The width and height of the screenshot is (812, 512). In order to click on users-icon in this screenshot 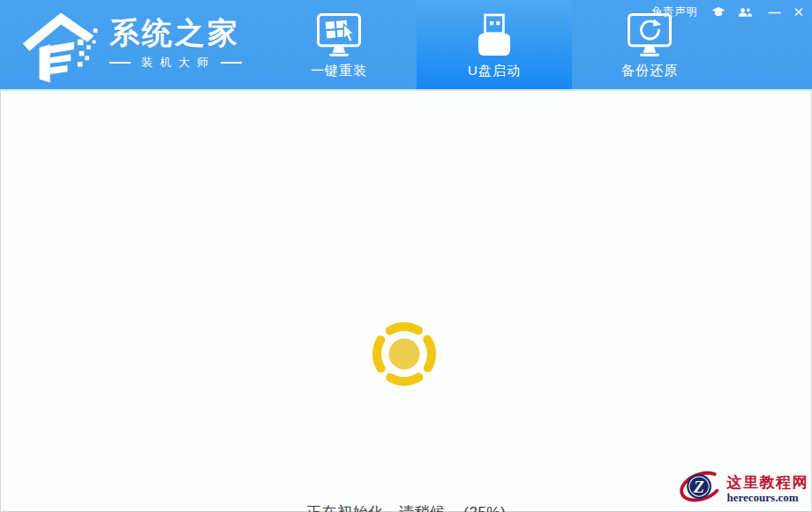, I will do `click(745, 12)`.